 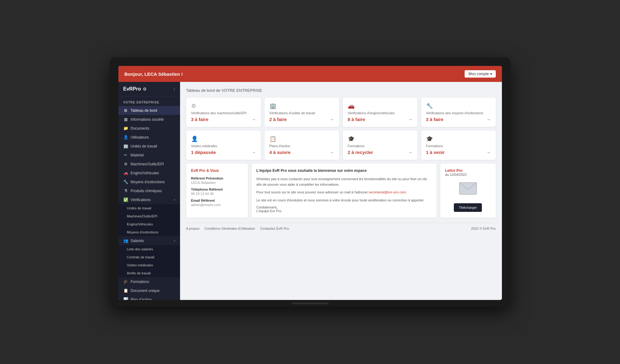 I want to click on formations-recycle-card-icon: 🎓, so click(x=380, y=139).